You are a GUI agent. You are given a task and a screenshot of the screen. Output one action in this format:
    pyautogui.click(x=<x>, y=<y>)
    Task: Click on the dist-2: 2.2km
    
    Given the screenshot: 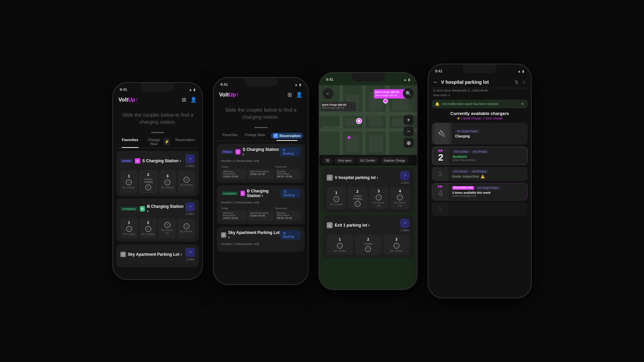 What is the action you would take?
    pyautogui.click(x=190, y=214)
    